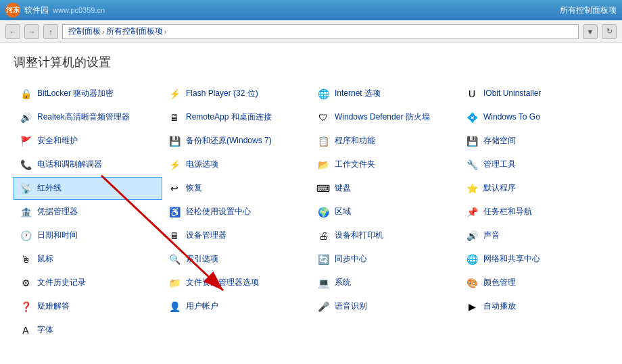 This screenshot has height=364, width=622. What do you see at coordinates (26, 188) in the screenshot?
I see `infrared-icon: 📡` at bounding box center [26, 188].